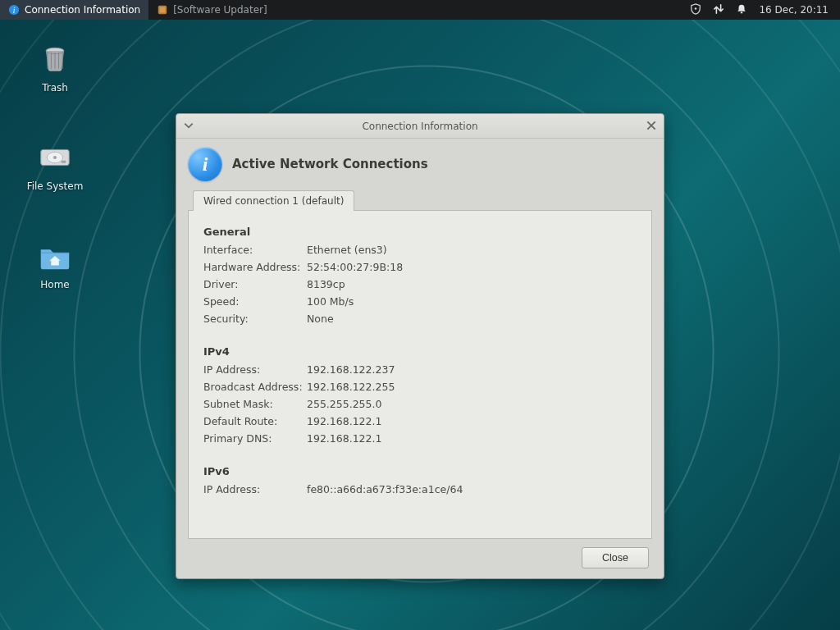 This screenshot has height=630, width=840. What do you see at coordinates (55, 165) in the screenshot?
I see `desktop-icon-file-system: File System` at bounding box center [55, 165].